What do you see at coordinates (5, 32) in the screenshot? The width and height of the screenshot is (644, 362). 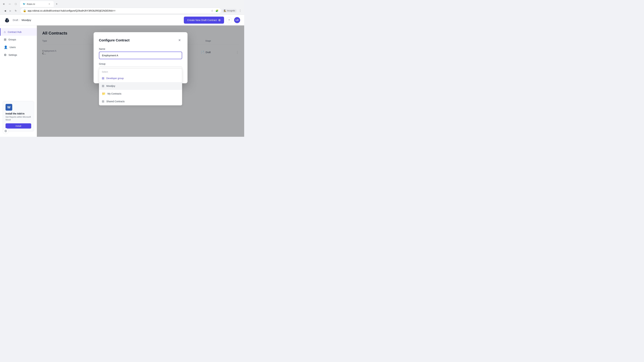 I see `home-icon: ⌂` at bounding box center [5, 32].